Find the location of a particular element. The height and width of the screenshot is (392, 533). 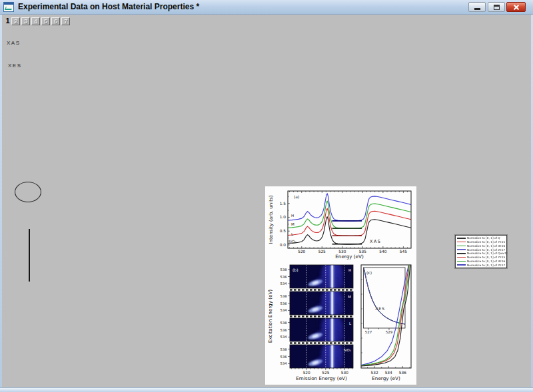

legend-item: Normalize to [0, 1] of Quartz is located at coordinates (481, 253).